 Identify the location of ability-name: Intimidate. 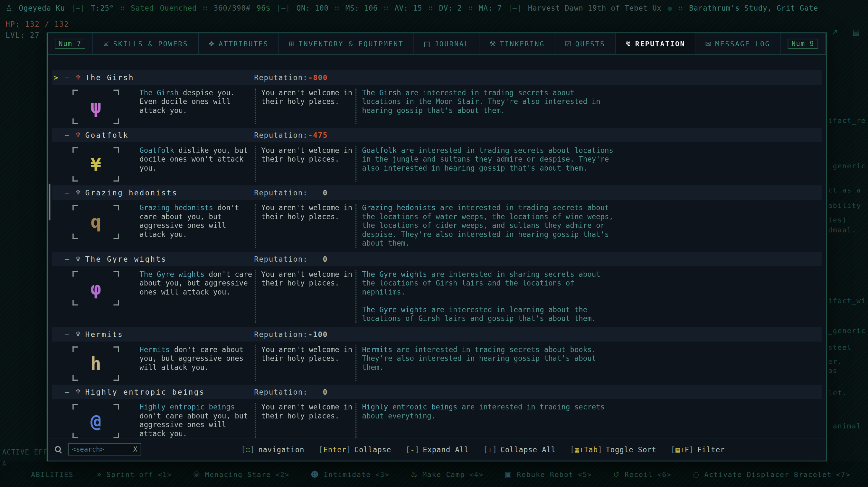
(347, 474).